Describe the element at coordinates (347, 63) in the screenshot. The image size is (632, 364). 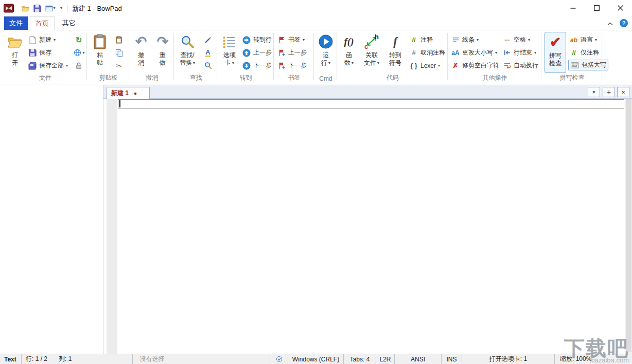
I see `functions-label2: 数` at that location.